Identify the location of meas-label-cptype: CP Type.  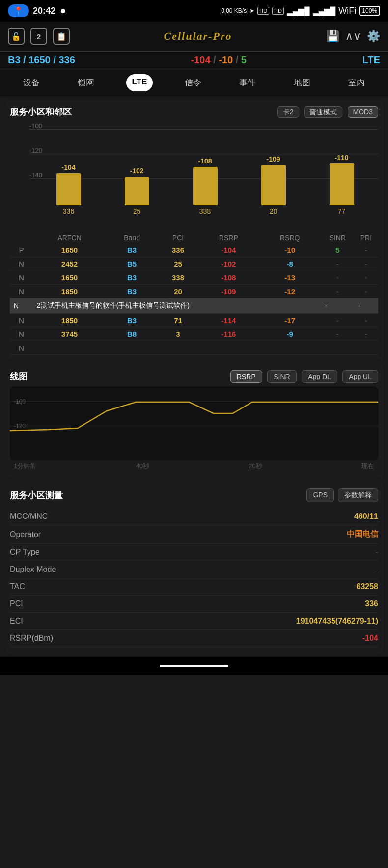
(25, 552).